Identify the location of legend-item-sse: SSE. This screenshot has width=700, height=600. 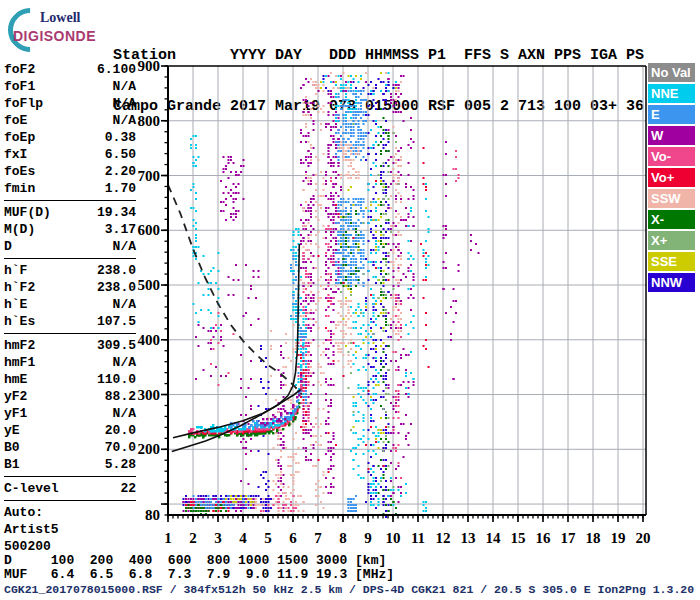
(672, 262).